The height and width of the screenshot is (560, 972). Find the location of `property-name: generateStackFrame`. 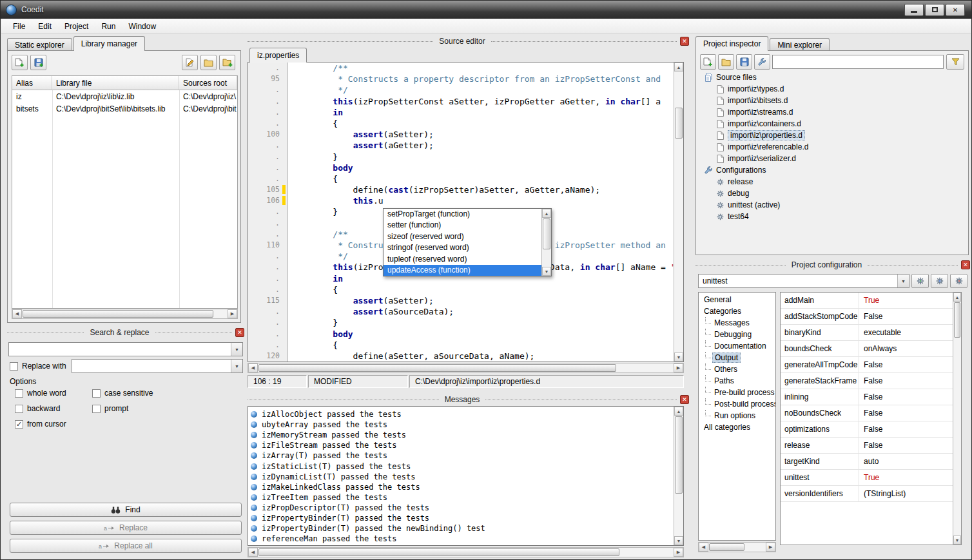

property-name: generateStackFrame is located at coordinates (820, 381).